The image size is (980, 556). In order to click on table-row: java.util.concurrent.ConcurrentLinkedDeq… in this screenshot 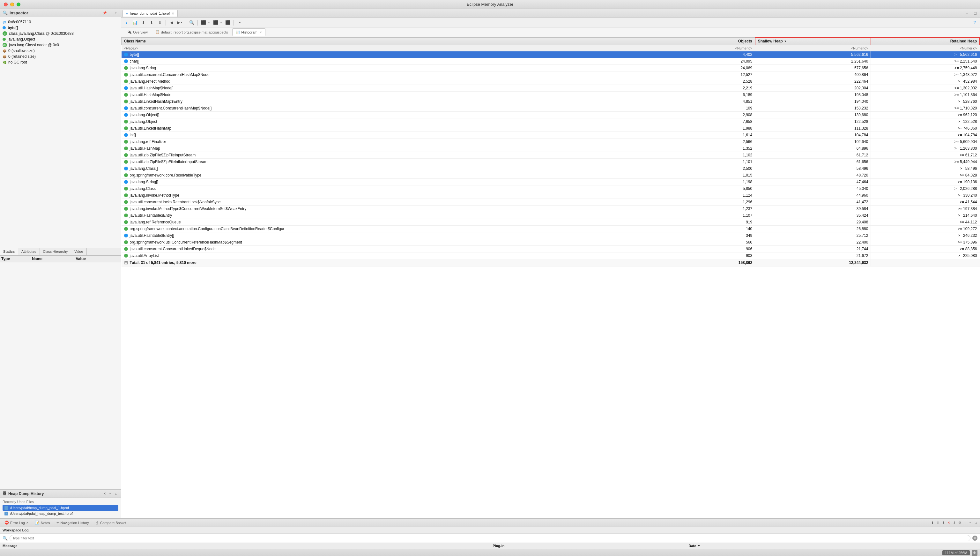, I will do `click(551, 249)`.